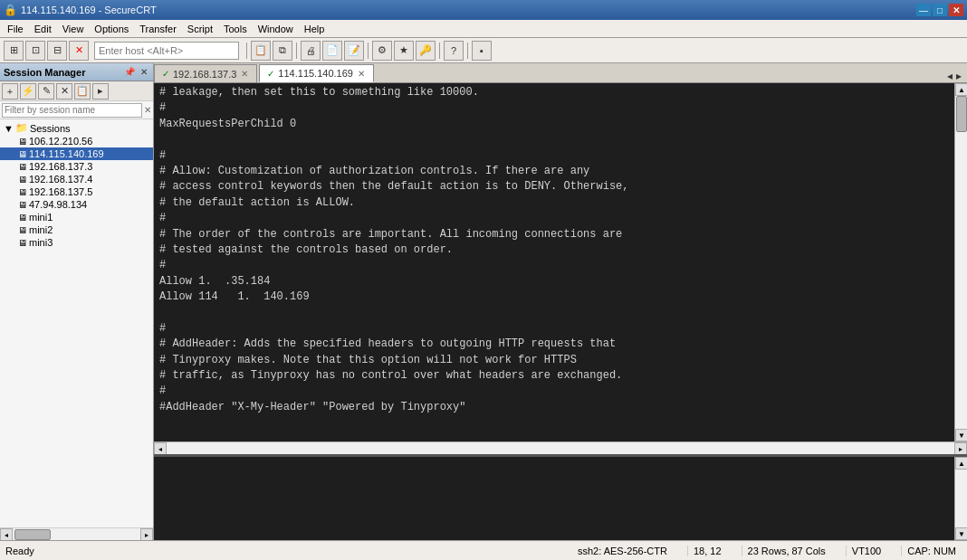 The height and width of the screenshot is (560, 967). What do you see at coordinates (235, 29) in the screenshot?
I see `menu-tools: Tools` at bounding box center [235, 29].